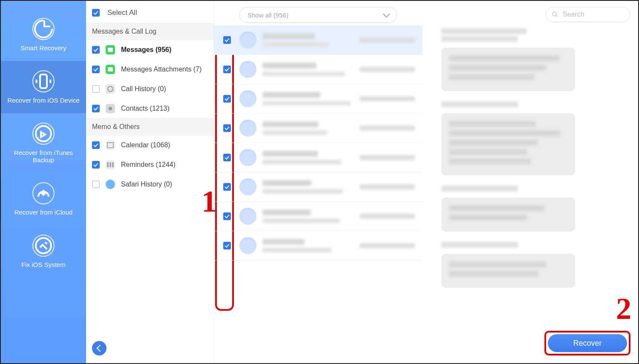 The width and height of the screenshot is (639, 364). I want to click on category-item: Calendar (1068), so click(150, 145).